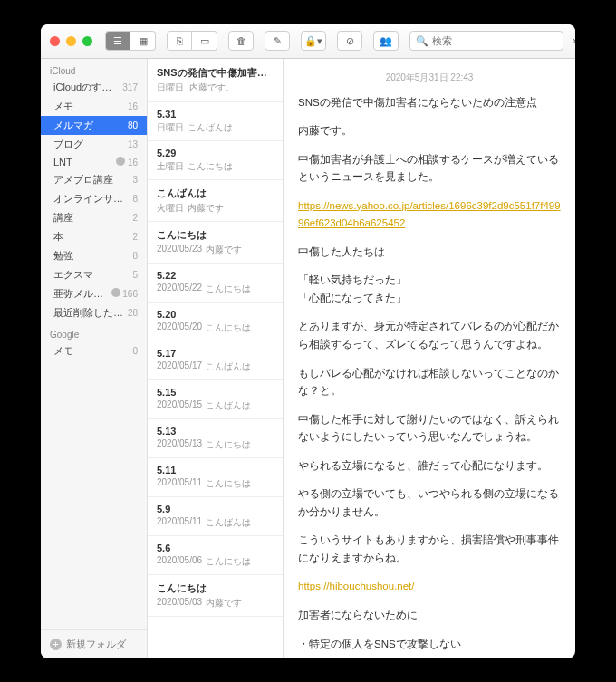 The width and height of the screenshot is (616, 682). I want to click on sidebar-item-count: 0, so click(135, 351).